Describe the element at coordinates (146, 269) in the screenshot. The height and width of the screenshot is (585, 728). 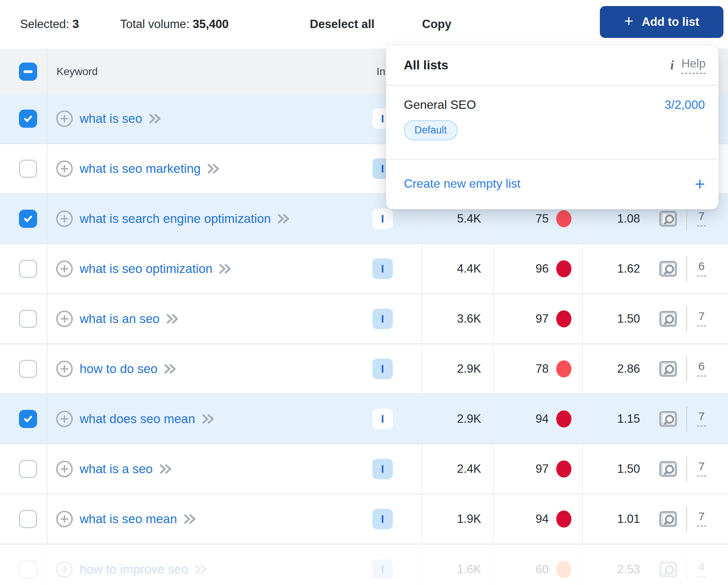
I see `keyword-link: what is seo optimization` at that location.